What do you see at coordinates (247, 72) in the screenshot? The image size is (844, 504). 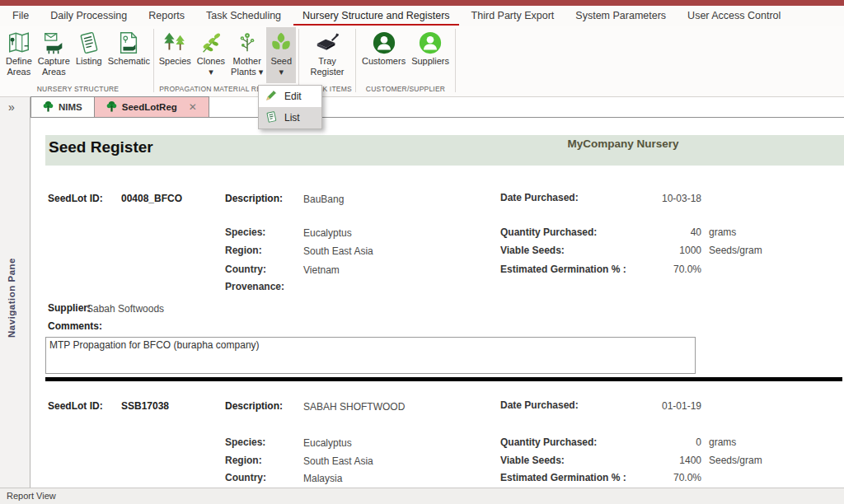 I see `mother-plants-dropdown-arrow: Plants ▾` at bounding box center [247, 72].